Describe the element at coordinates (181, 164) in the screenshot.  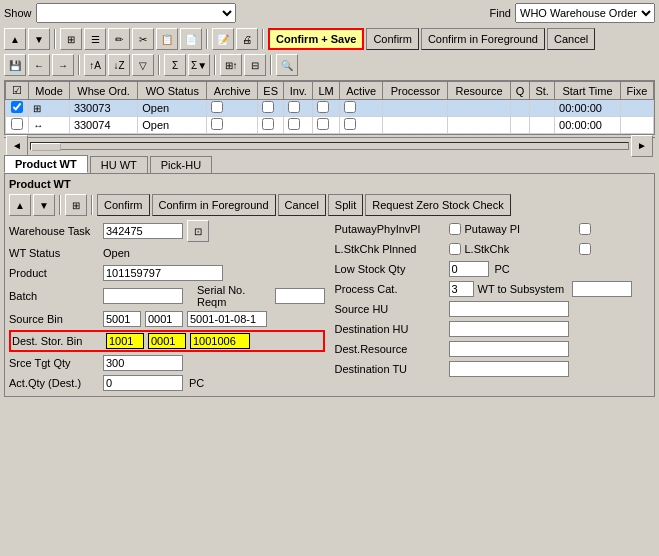
I see `tab-pick-hu: Pick-HU` at that location.